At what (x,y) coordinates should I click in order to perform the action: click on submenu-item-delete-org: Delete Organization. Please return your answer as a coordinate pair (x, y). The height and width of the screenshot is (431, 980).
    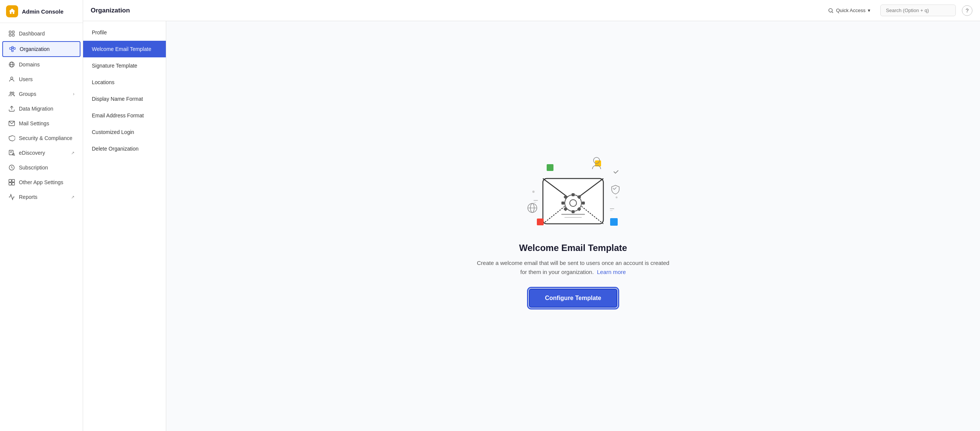
    Looking at the image, I should click on (124, 149).